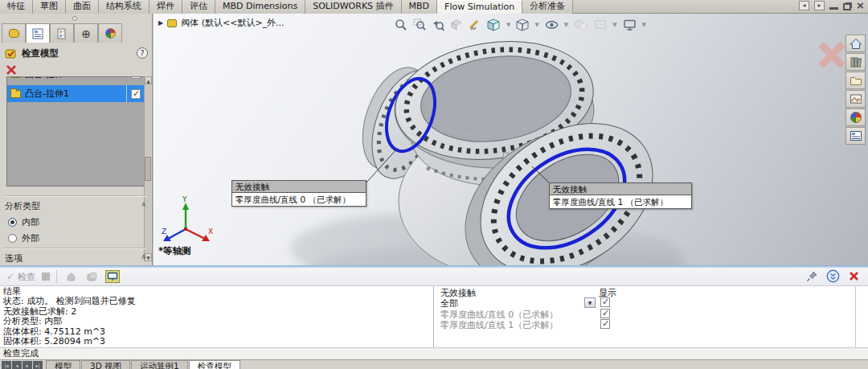 This screenshot has height=369, width=868. I want to click on collapse-panel-icon, so click(833, 277).